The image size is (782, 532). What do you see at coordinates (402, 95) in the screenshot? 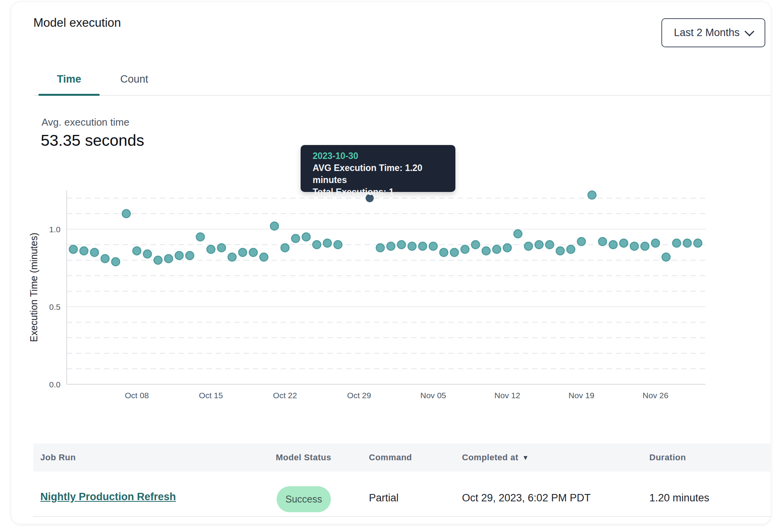
I see `tabs-divider` at bounding box center [402, 95].